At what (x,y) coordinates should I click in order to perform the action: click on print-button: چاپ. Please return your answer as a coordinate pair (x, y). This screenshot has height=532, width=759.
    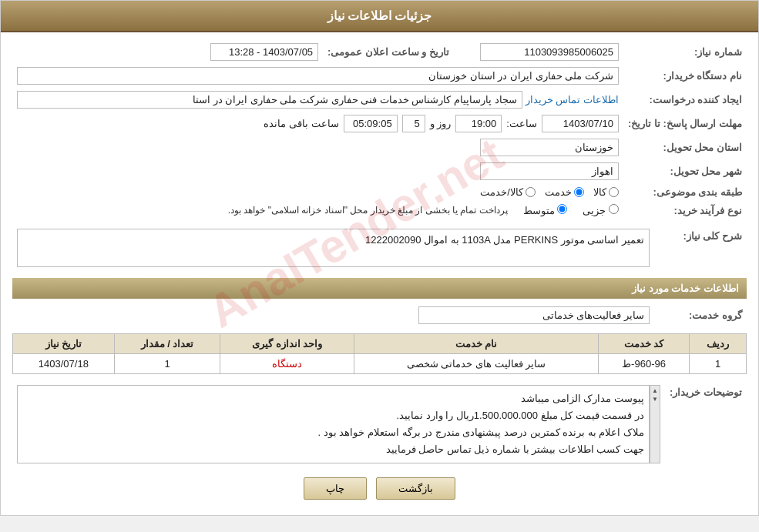
    Looking at the image, I should click on (335, 488).